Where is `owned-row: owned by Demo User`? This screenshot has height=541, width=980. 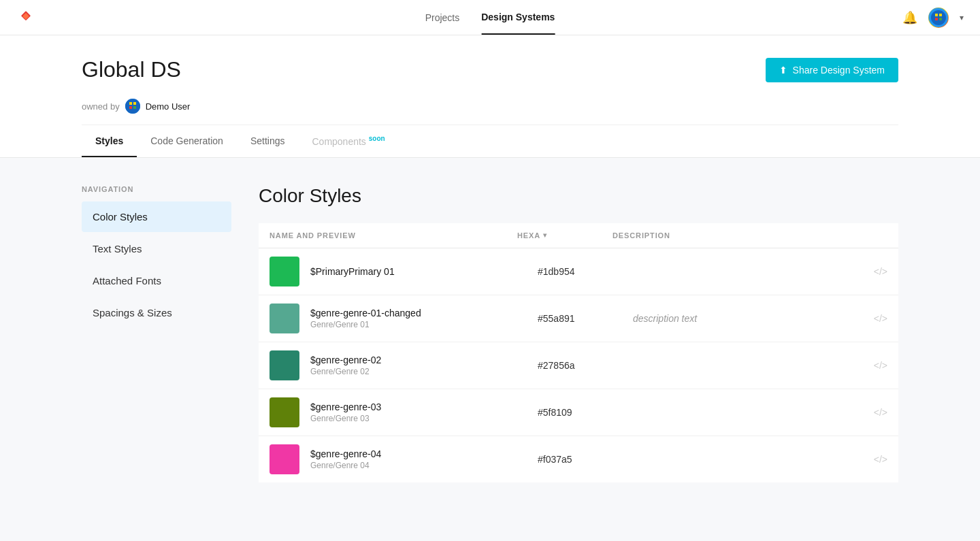 owned-row: owned by Demo User is located at coordinates (490, 106).